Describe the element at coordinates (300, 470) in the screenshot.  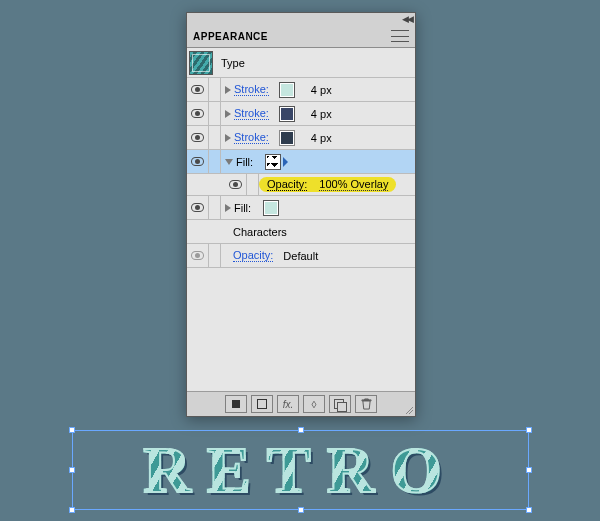
I see `artboard-selection: RETRO RETRO RETRO` at that location.